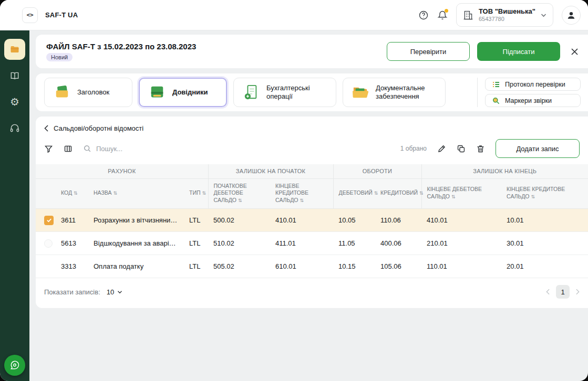  I want to click on column-header-name: НАЗВА⇅, so click(136, 194).